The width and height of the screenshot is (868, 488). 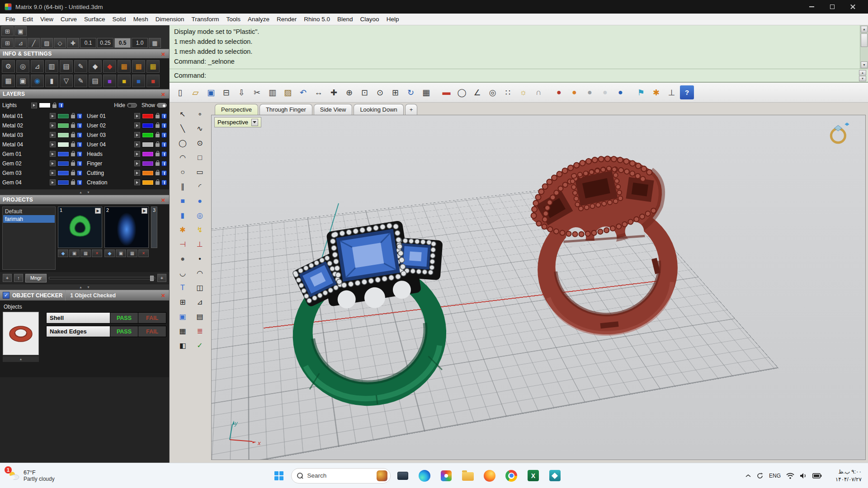 I want to click on menu-tools: Tools, so click(x=233, y=19).